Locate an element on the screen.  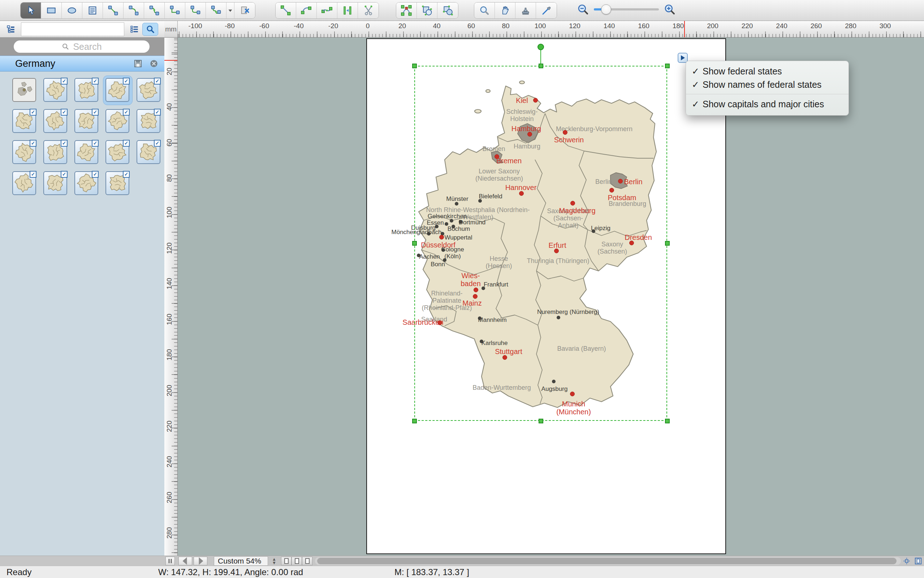
menu-item-show-capitals-and-major-cities: ✓Show capitals and major cities is located at coordinates (767, 104).